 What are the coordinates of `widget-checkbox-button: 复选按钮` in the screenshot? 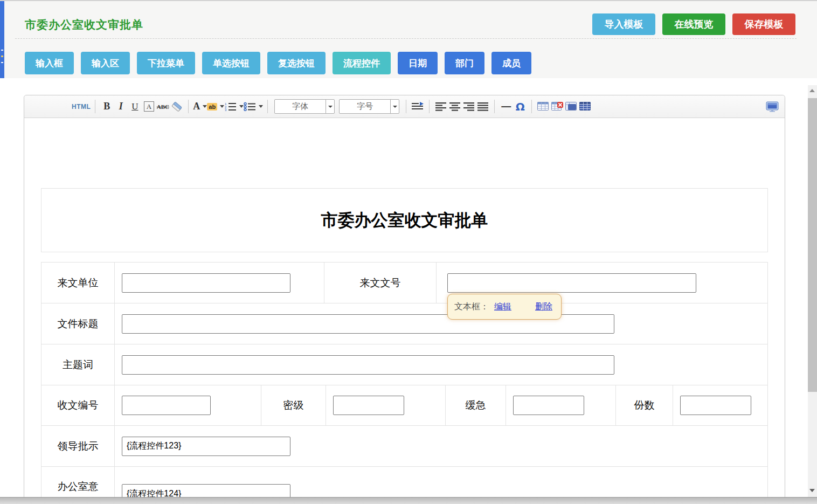 It's located at (296, 63).